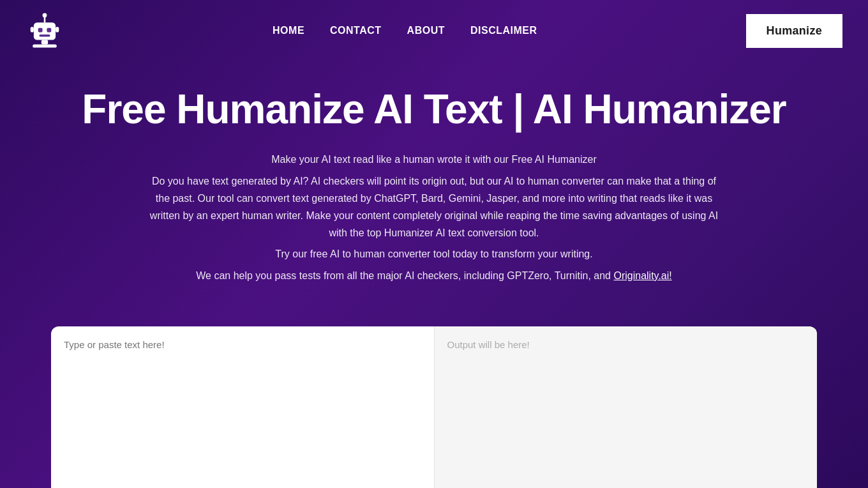 Image resolution: width=868 pixels, height=488 pixels. I want to click on hero-desc-line2: Do you have text generated by AI? AI che…, so click(434, 207).